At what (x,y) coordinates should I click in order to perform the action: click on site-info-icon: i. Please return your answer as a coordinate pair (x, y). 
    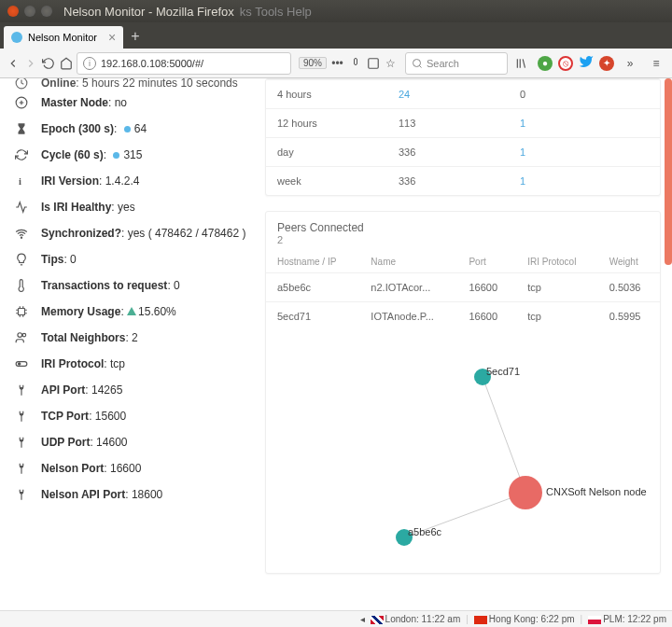
    Looking at the image, I should click on (90, 63).